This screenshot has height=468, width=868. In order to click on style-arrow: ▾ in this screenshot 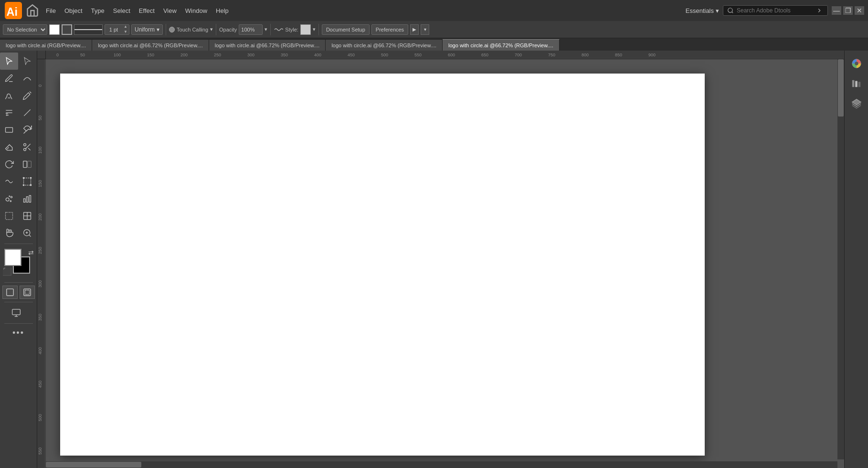, I will do `click(314, 30)`.